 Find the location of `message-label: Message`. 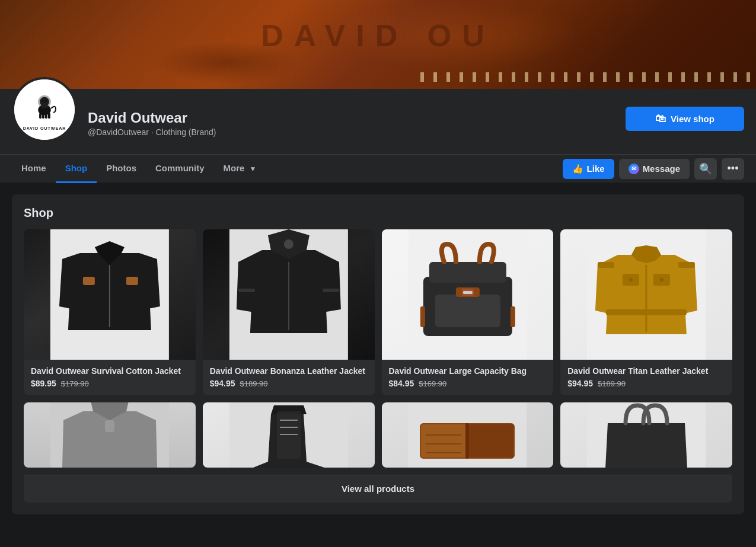

message-label: Message is located at coordinates (662, 168).